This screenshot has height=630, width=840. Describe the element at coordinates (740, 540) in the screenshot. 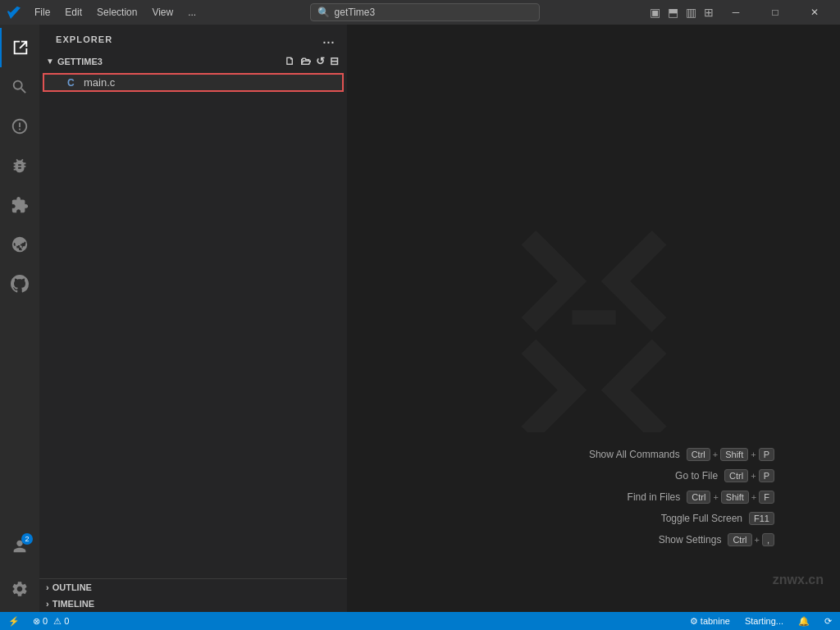

I see `key-ctrl-4: Ctrl` at that location.